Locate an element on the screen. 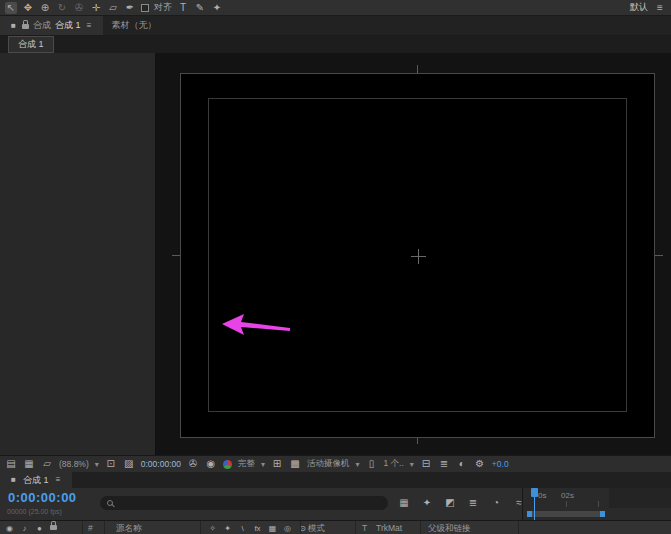 The height and width of the screenshot is (534, 671). settings-gear-icon: ⚙ is located at coordinates (480, 464).